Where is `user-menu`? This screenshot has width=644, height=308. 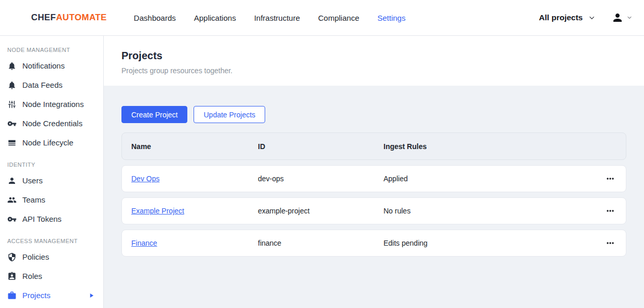 user-menu is located at coordinates (622, 18).